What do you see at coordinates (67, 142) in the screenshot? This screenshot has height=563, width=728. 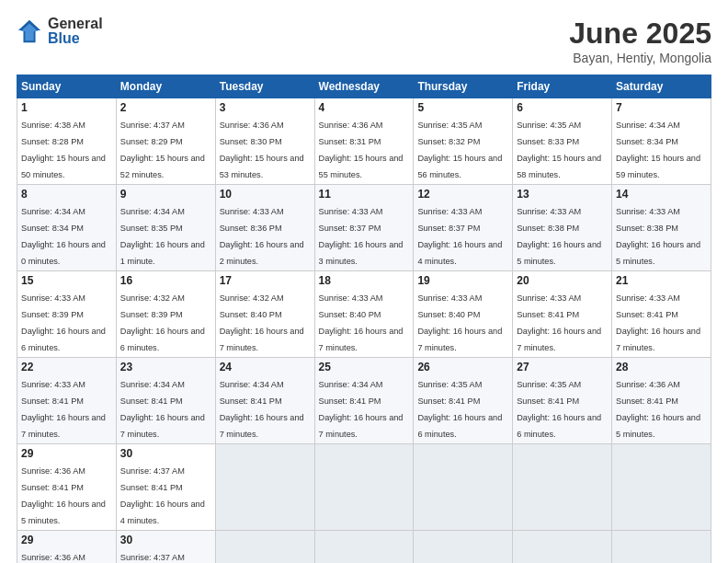 I see `table-row: 1Sunrise: 4:38 AMSunset: 8:28 PMDaylight…` at bounding box center [67, 142].